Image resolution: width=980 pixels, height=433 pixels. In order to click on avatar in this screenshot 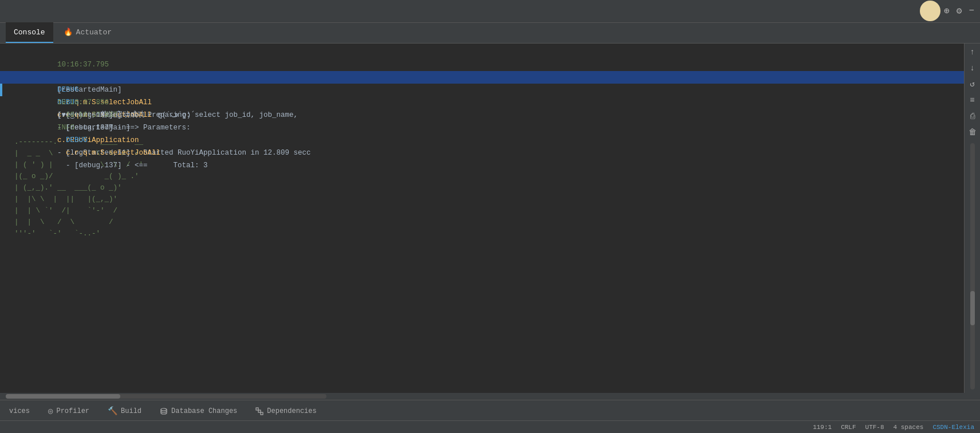, I will do `click(930, 11)`.